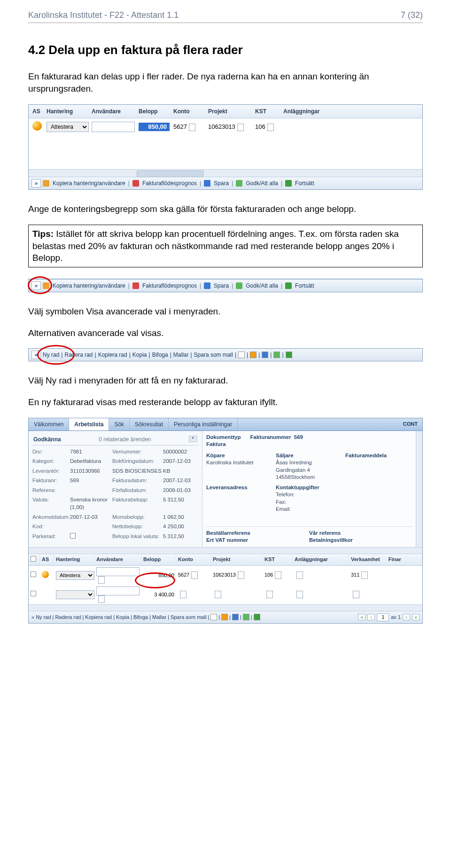  I want to click on tab-arbetslista: Arbetslista, so click(89, 424).